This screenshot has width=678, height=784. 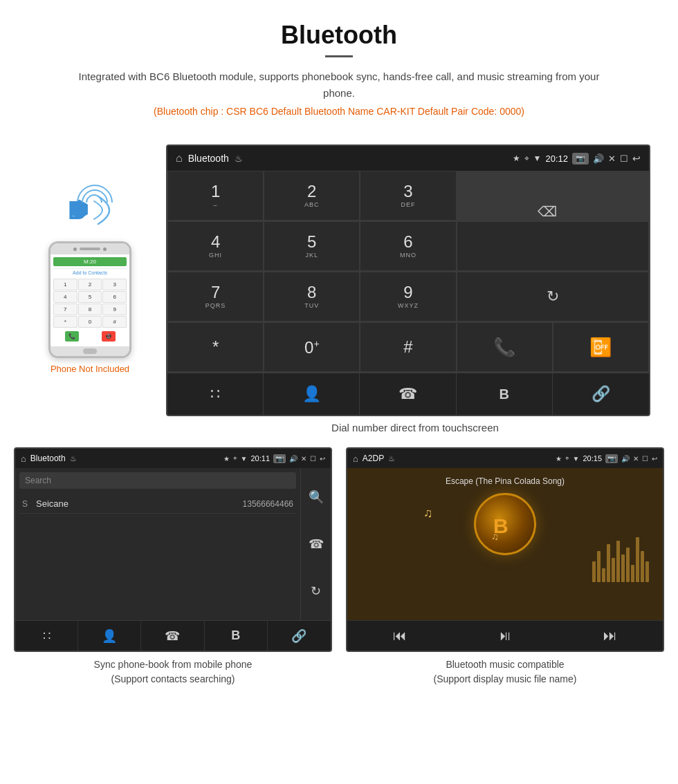 I want to click on mp-cam-icon: 📷, so click(x=612, y=459).